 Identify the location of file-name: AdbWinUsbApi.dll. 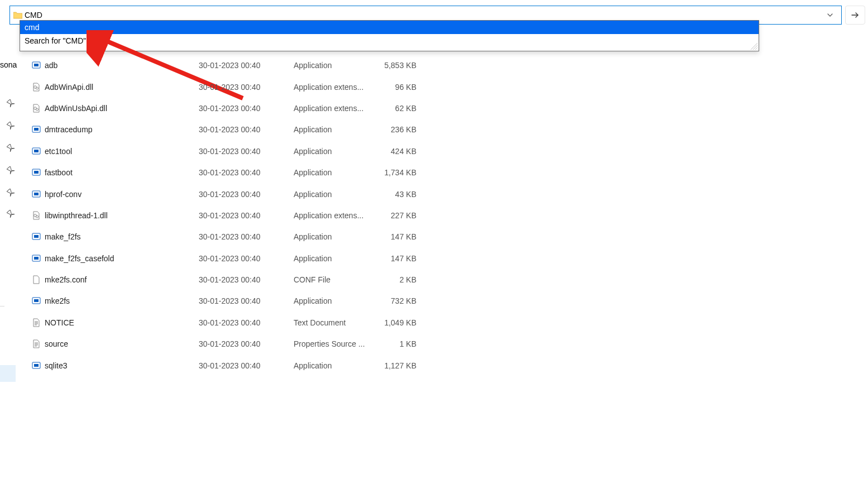
(76, 108).